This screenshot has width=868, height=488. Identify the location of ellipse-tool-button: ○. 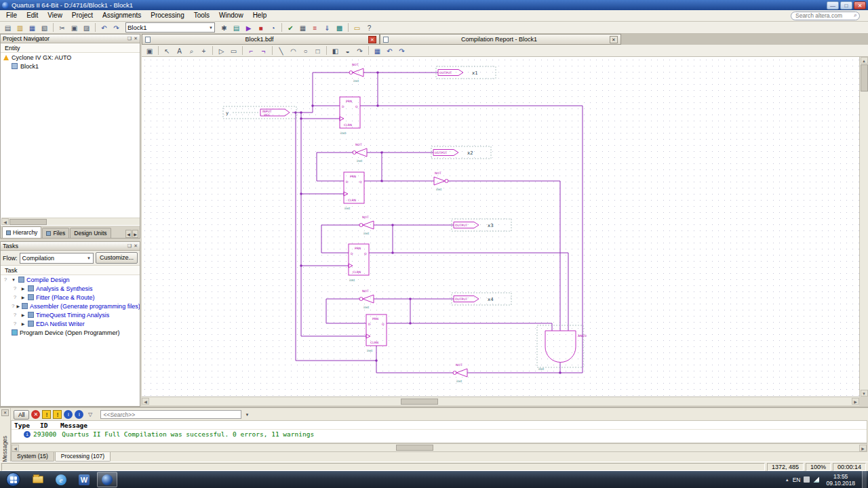
(305, 51).